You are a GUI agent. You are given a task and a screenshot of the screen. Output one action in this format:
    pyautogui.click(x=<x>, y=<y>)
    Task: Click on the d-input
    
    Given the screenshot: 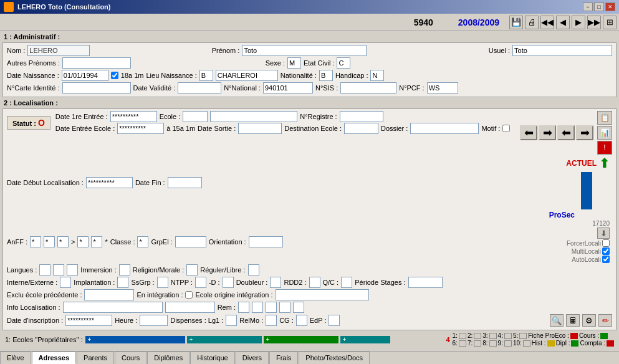 What is the action you would take?
    pyautogui.click(x=228, y=282)
    